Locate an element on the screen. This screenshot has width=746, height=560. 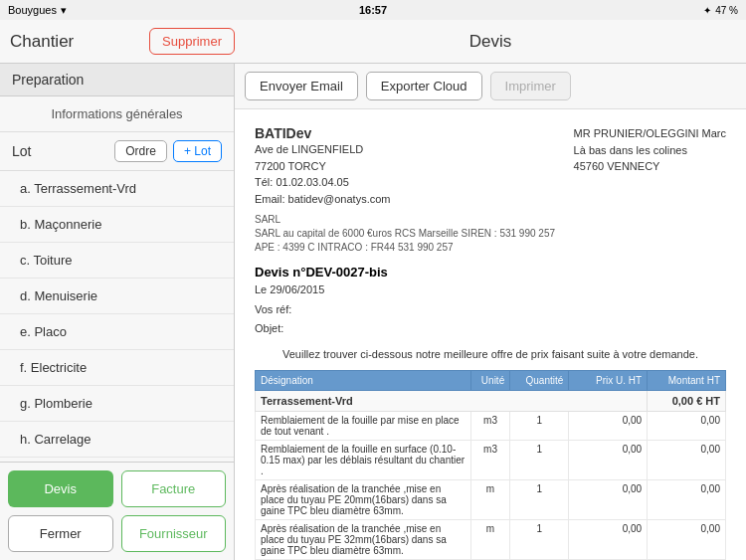
content-toolbar: Envoyer Email Exporter Cloud Imprimer is located at coordinates (490, 87).